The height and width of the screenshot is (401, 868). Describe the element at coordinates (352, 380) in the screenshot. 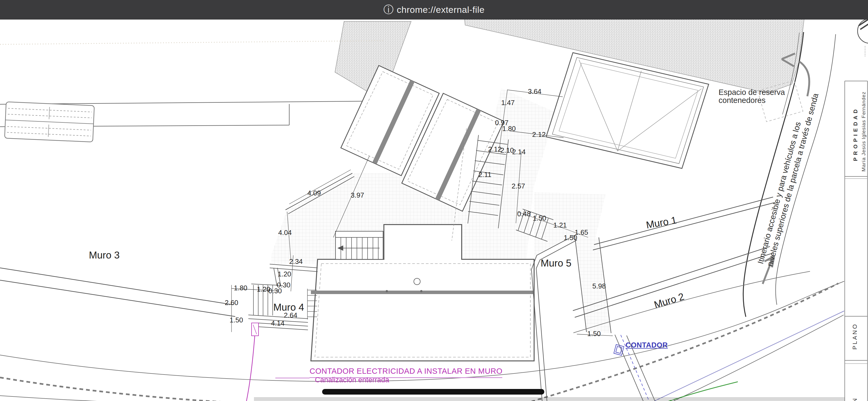

I see `canalizacion-label: Canalización enterrada` at that location.